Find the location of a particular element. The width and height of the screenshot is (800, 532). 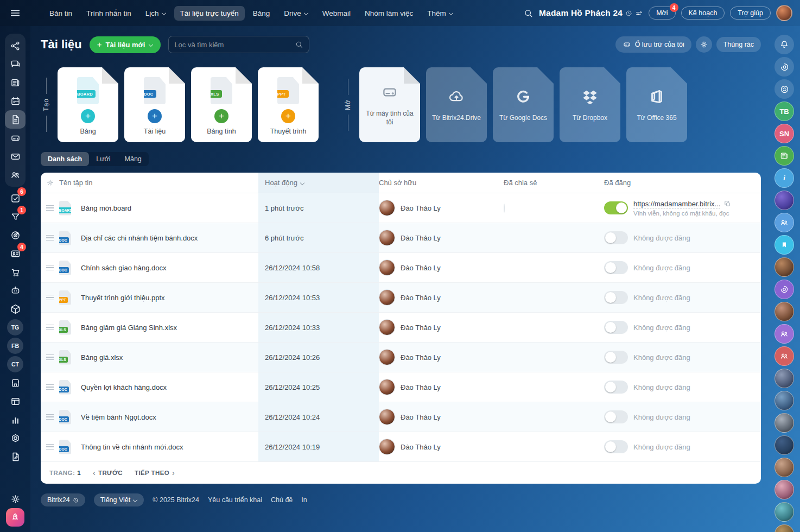

column-activity: Hoạt động is located at coordinates (319, 182).